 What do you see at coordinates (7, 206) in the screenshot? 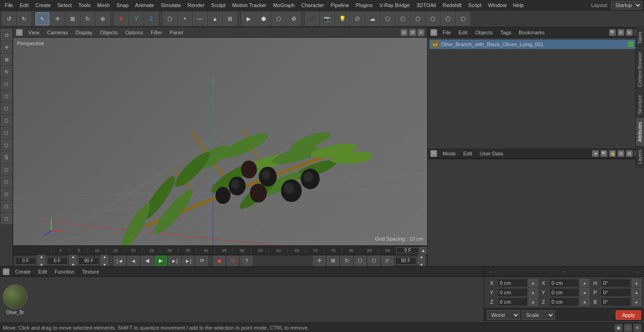
I see `sidebar-extra-1: ⬡` at bounding box center [7, 206].